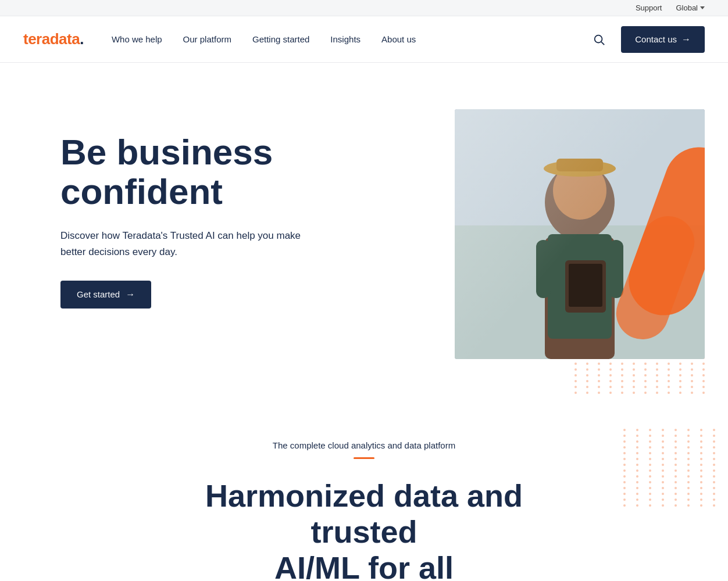  I want to click on logo-text: teradata., so click(53, 40).